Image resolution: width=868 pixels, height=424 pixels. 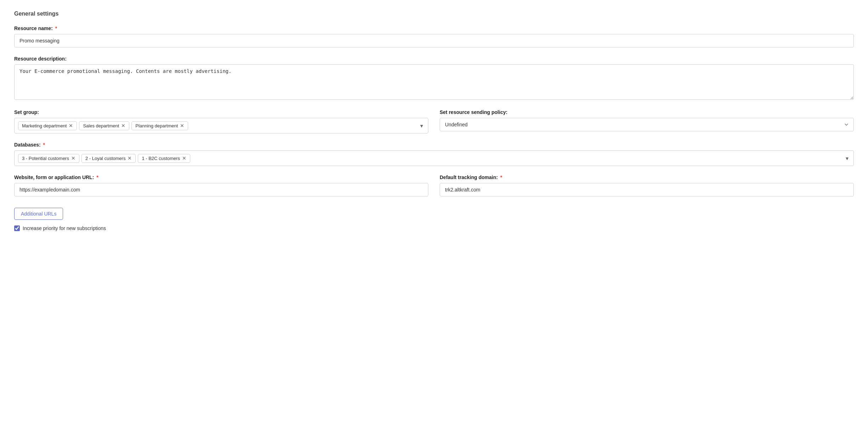 I want to click on group-policy-row: Set group: Marketing department ✕ Sales …, so click(x=434, y=126).